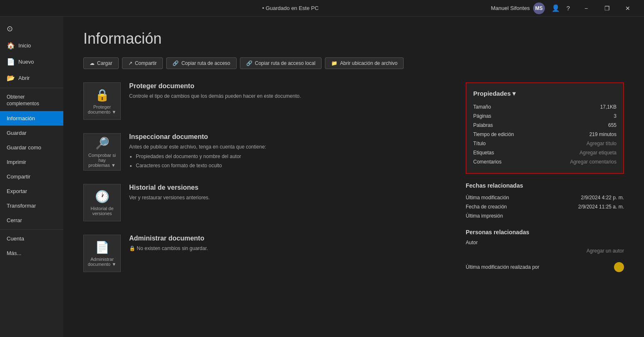  What do you see at coordinates (24, 78) in the screenshot?
I see `sidebar-label-abrir: Abrir` at bounding box center [24, 78].